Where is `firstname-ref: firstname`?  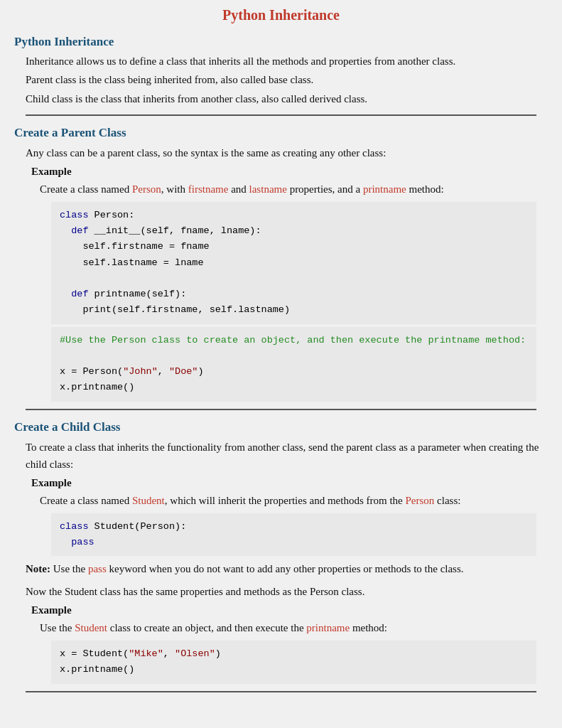 firstname-ref: firstname is located at coordinates (209, 189).